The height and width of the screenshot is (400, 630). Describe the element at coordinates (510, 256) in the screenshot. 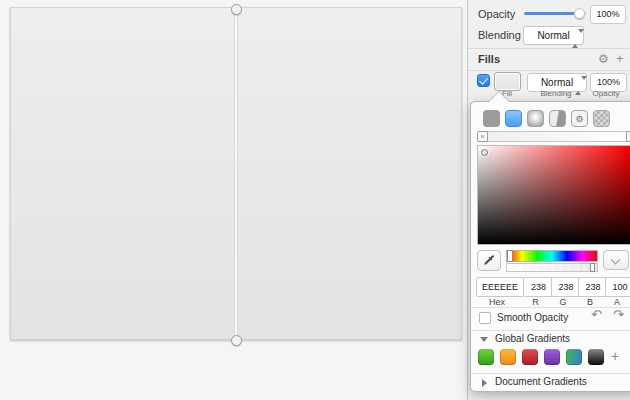

I see `hue-slider-thumb` at that location.